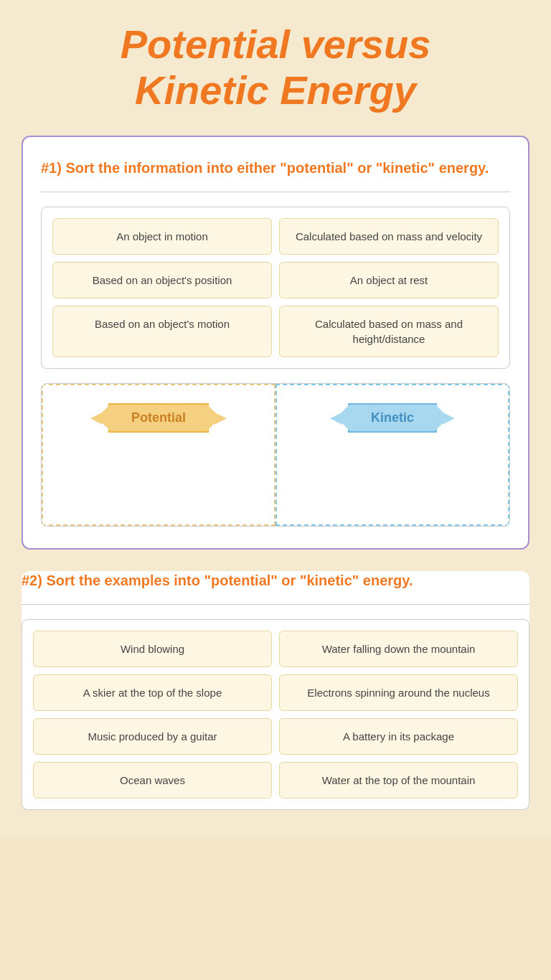 Image resolution: width=551 pixels, height=980 pixels. I want to click on section2-divider, so click(276, 604).